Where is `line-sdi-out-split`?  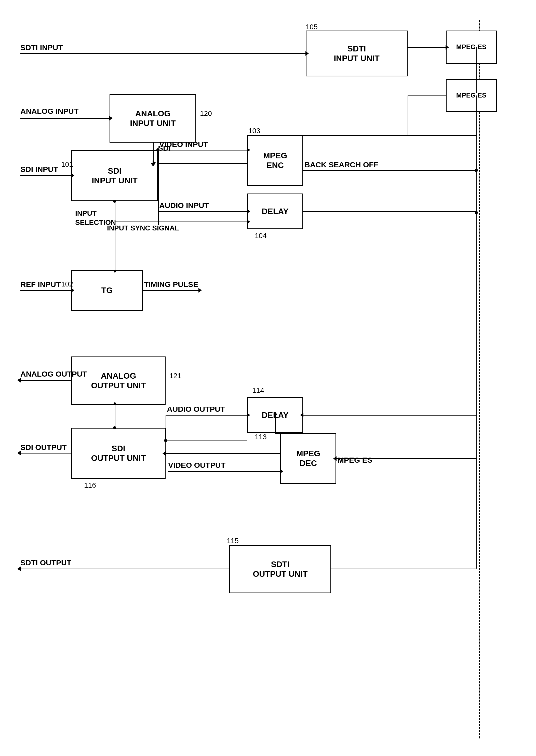 line-sdi-out-split is located at coordinates (166, 428).